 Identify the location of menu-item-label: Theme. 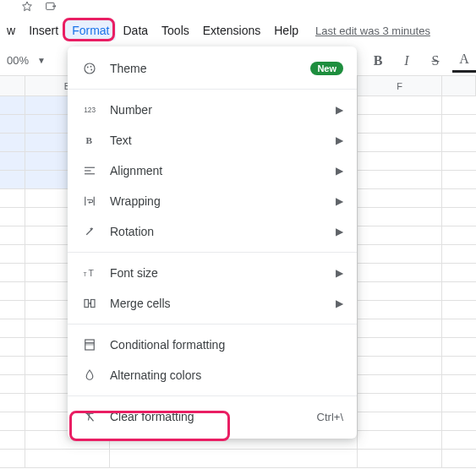
(205, 68).